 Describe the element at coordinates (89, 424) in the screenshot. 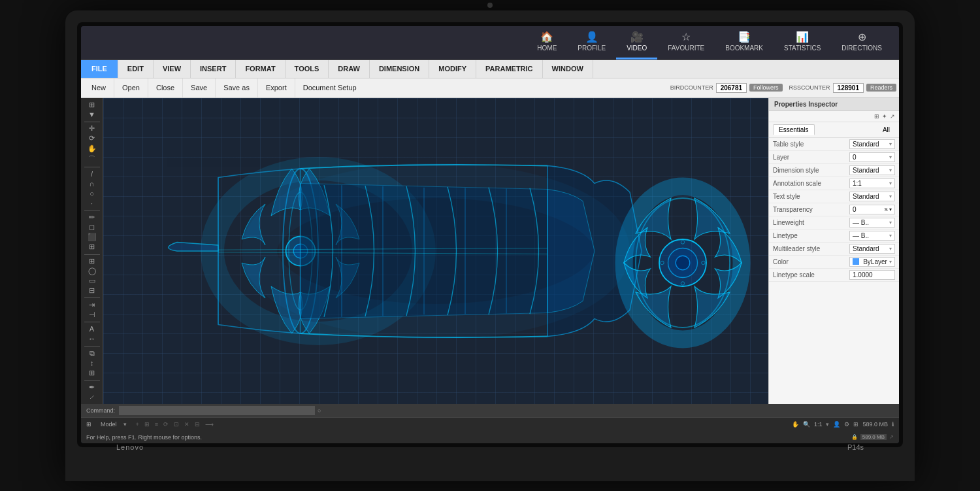

I see `model-tab-icon: ⊞` at that location.